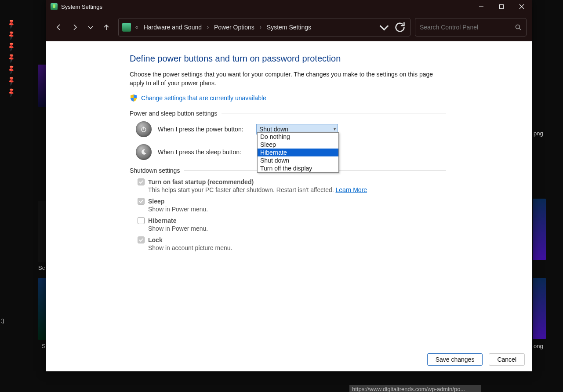  I want to click on taskbar-pins: 📌📌📌📌📌📌📌, so click(9, 55).